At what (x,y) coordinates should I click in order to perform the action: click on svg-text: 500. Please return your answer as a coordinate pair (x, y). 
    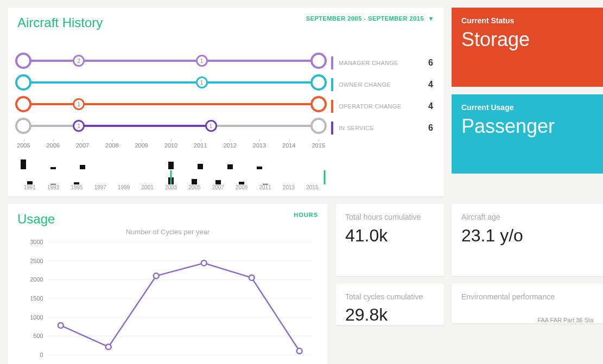
    Looking at the image, I should click on (38, 336).